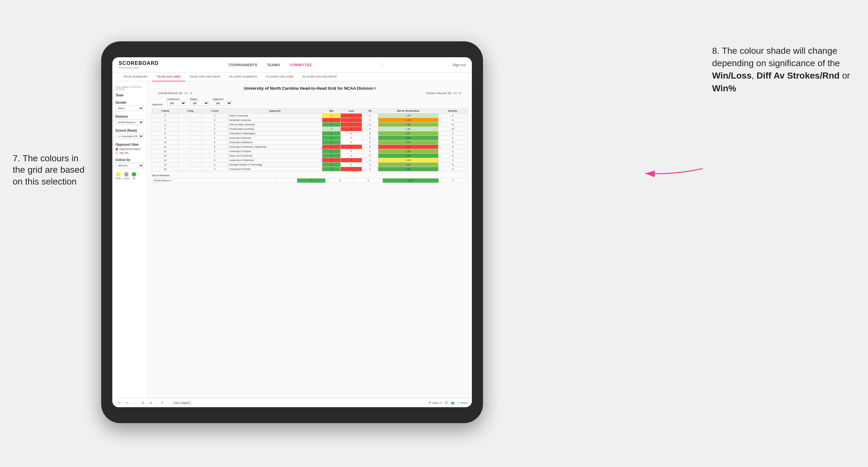  What do you see at coordinates (177, 102) in the screenshot?
I see `conference-filter-group: Conference (All)` at bounding box center [177, 102].